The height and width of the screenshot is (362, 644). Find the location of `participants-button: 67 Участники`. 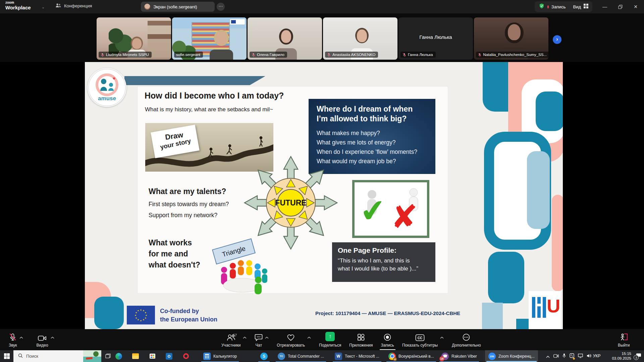

participants-button: 67 Участники is located at coordinates (234, 340).